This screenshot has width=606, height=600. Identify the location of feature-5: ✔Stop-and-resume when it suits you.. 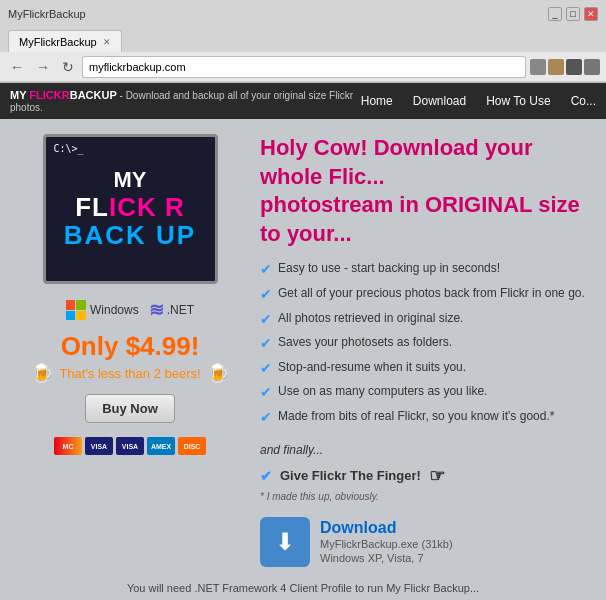
(423, 369).